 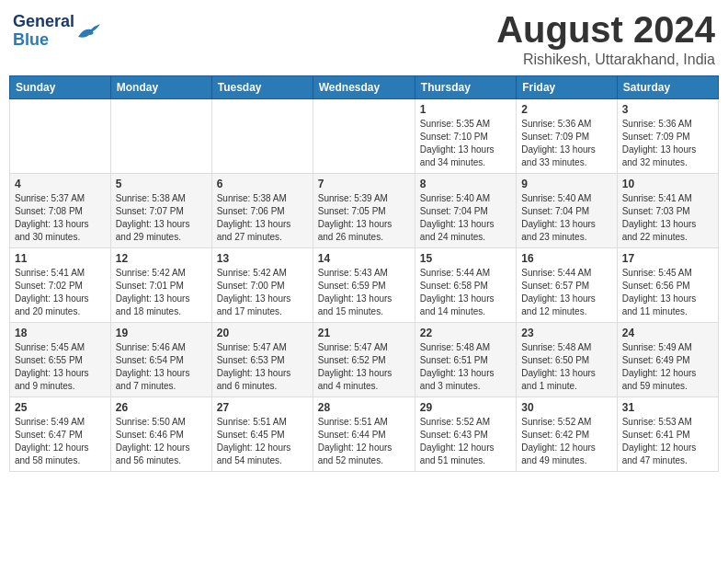 I want to click on calendar-cell: 21Sunrise: 5:47 AMSunset: 6:52 PMDayligh…, so click(x=364, y=361).